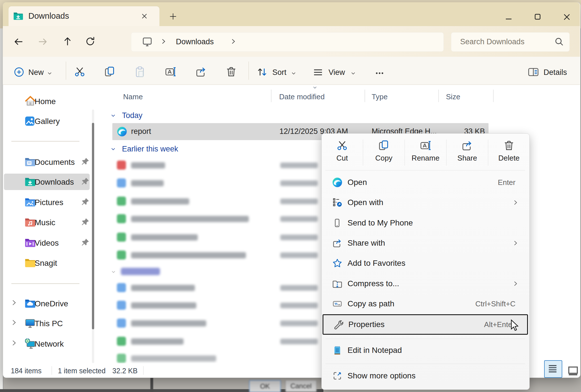 This screenshot has height=392, width=581. What do you see at coordinates (425, 263) in the screenshot?
I see `menu-item-add-to-favorites: Add to Favorites` at bounding box center [425, 263].